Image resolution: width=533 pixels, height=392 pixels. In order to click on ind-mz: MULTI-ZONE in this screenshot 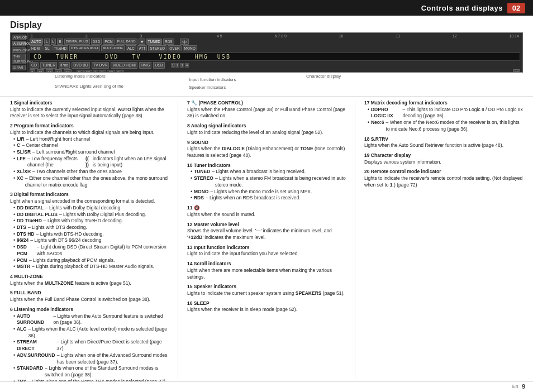, I will do `click(113, 48)`.